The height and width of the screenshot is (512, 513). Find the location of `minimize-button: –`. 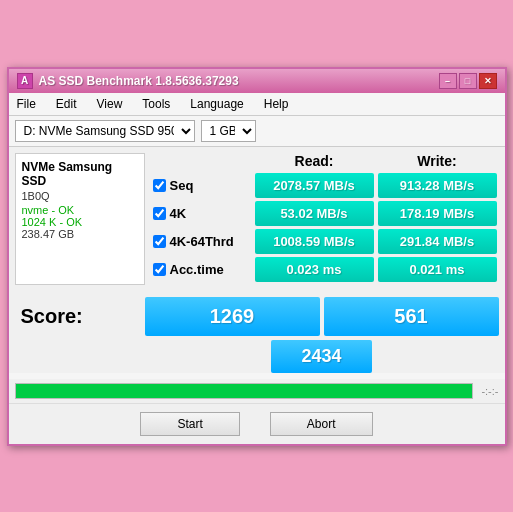

minimize-button: – is located at coordinates (448, 81).